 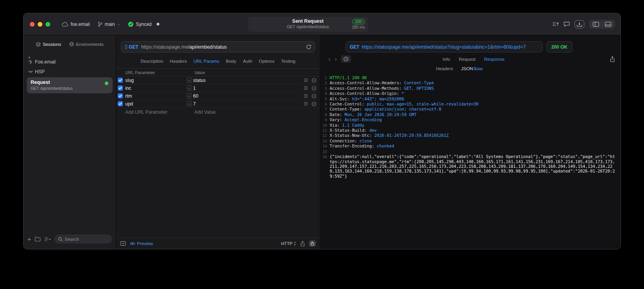 I want to click on lock-icon, so click(x=312, y=244).